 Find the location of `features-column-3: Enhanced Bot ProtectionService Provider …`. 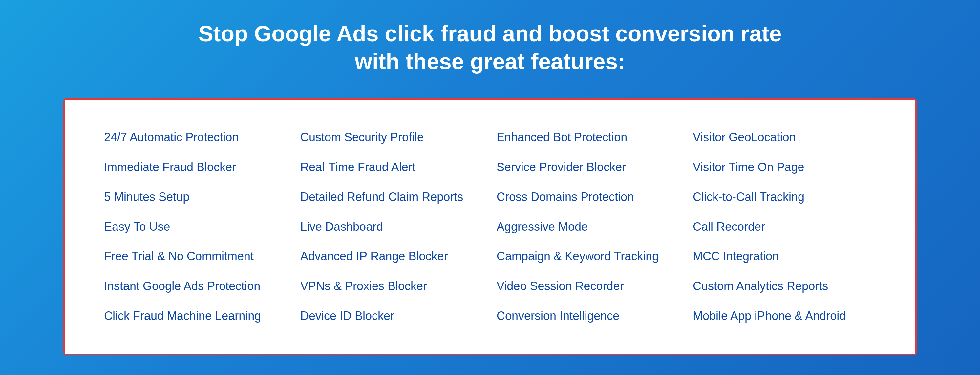

features-column-3: Enhanced Bot ProtectionService Provider … is located at coordinates (588, 227).